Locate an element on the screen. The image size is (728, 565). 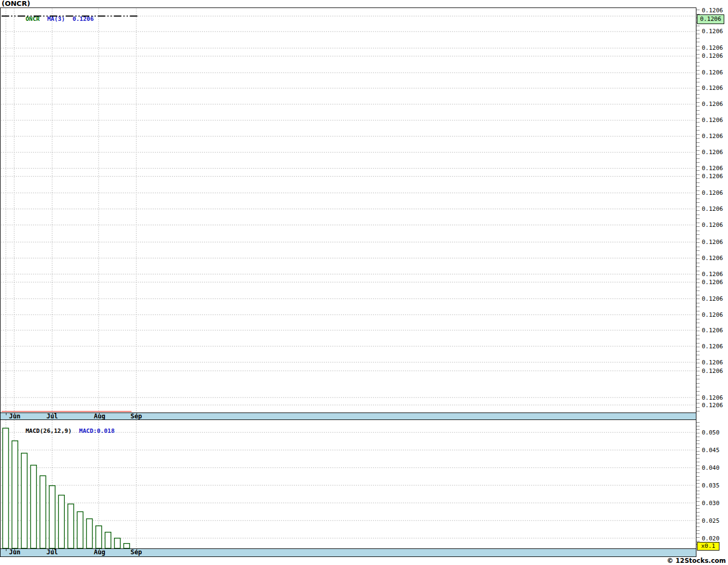
macd-axis-label: 0.030 is located at coordinates (711, 503).